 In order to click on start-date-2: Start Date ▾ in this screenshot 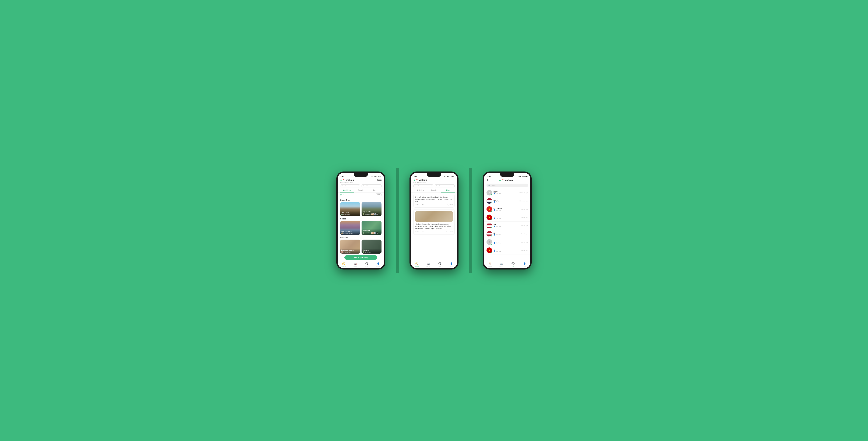, I will do `click(423, 186)`.